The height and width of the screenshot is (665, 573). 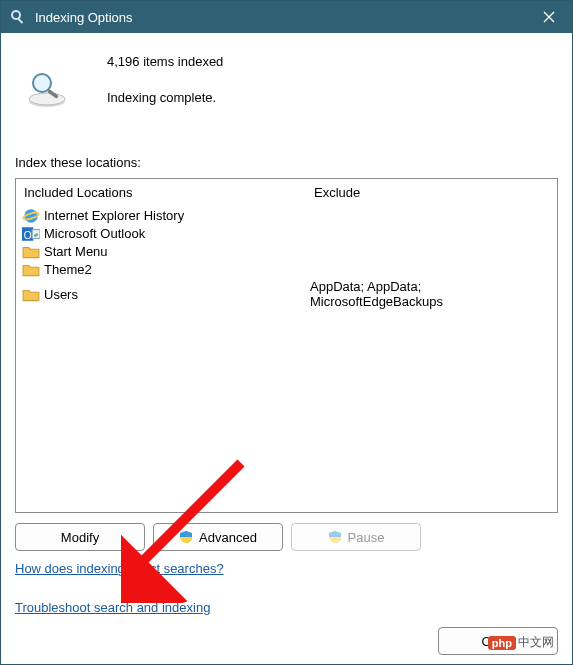 I want to click on location-name: Microsoft Outlook, so click(x=177, y=234).